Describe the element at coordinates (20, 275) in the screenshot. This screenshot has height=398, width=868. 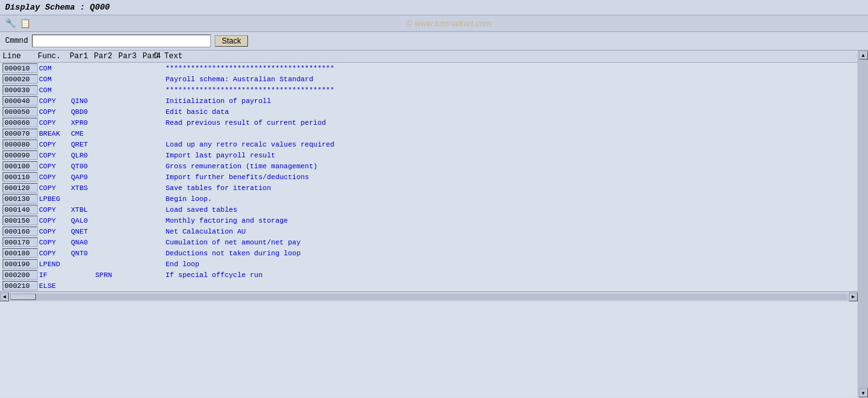
I see `cell-line: 000200` at that location.